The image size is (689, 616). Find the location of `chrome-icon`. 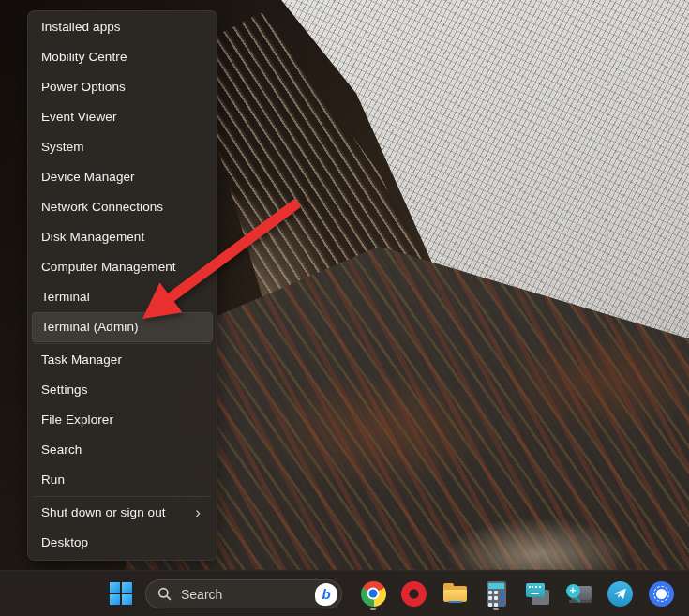

chrome-icon is located at coordinates (373, 594).